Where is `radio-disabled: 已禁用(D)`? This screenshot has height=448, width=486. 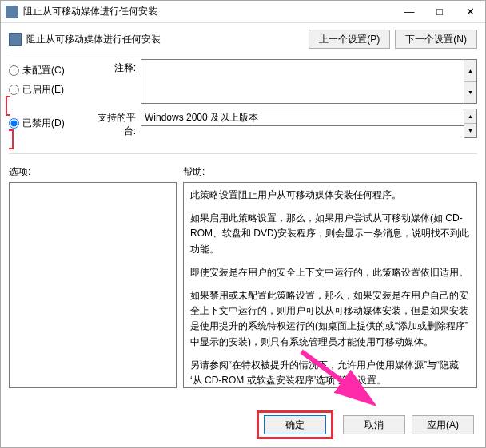
radio-disabled: 已禁用(D) is located at coordinates (51, 123).